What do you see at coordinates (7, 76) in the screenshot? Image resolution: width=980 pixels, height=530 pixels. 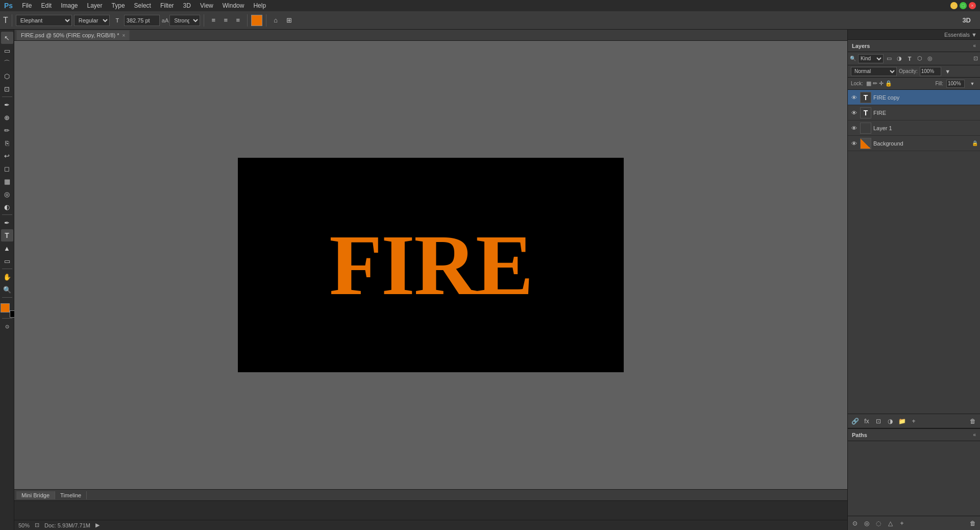 I see `quick-select-tool: ⬡` at bounding box center [7, 76].